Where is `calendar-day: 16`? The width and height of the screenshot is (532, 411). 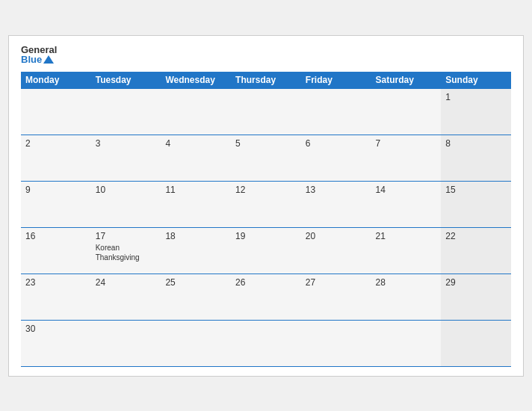 calendar-day: 16 is located at coordinates (56, 250).